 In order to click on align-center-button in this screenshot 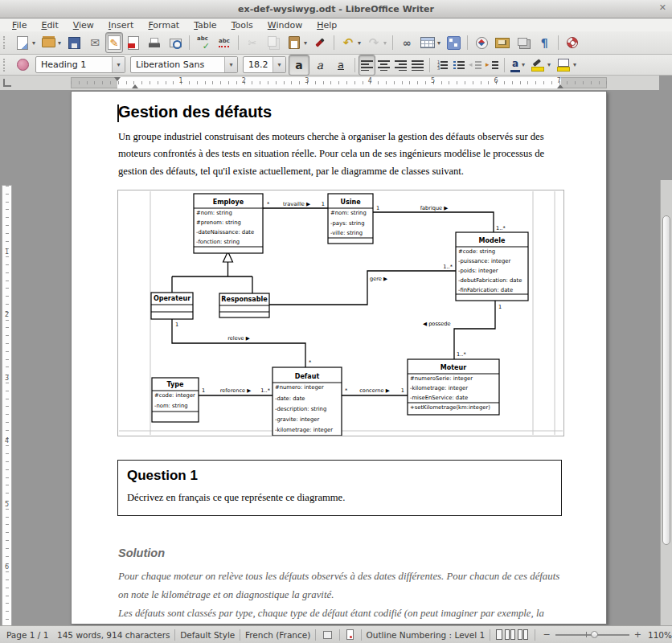, I will do `click(384, 65)`.